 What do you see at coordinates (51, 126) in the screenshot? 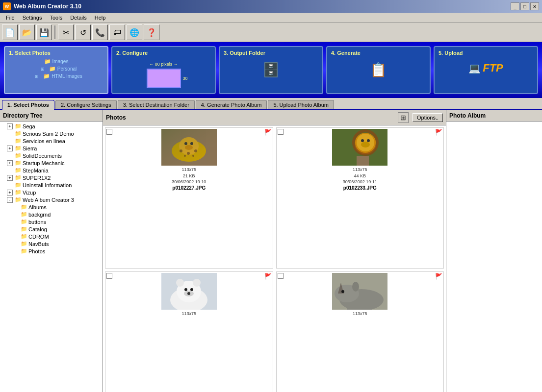
I see `tree-node: +📁 Sega` at bounding box center [51, 126].